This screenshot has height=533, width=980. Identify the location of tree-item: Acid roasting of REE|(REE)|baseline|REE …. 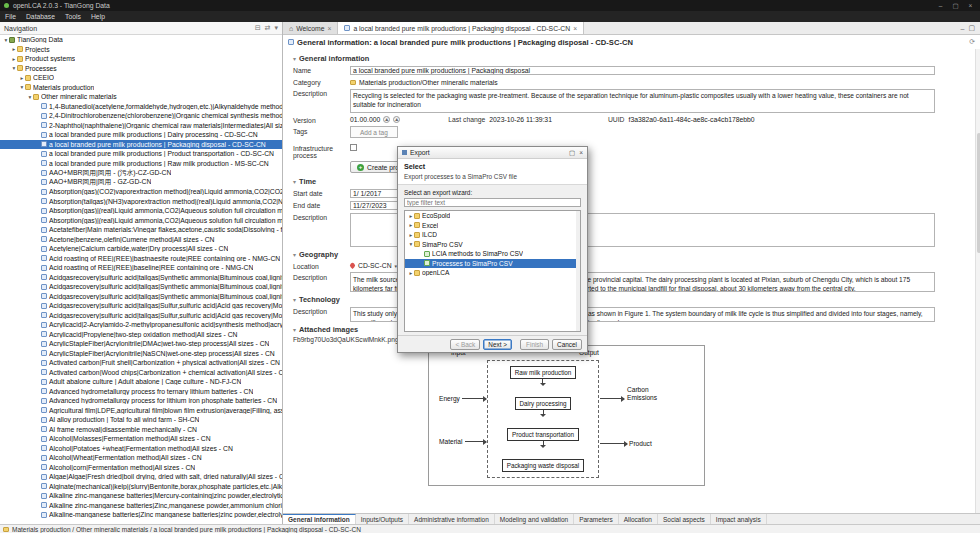
(141, 268).